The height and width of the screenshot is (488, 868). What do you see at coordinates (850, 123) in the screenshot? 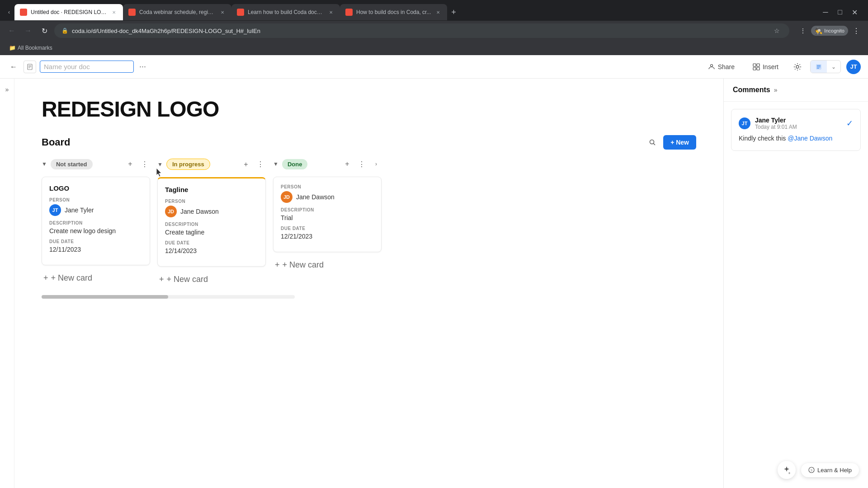
I see `comment-resolve-button: ✓` at bounding box center [850, 123].